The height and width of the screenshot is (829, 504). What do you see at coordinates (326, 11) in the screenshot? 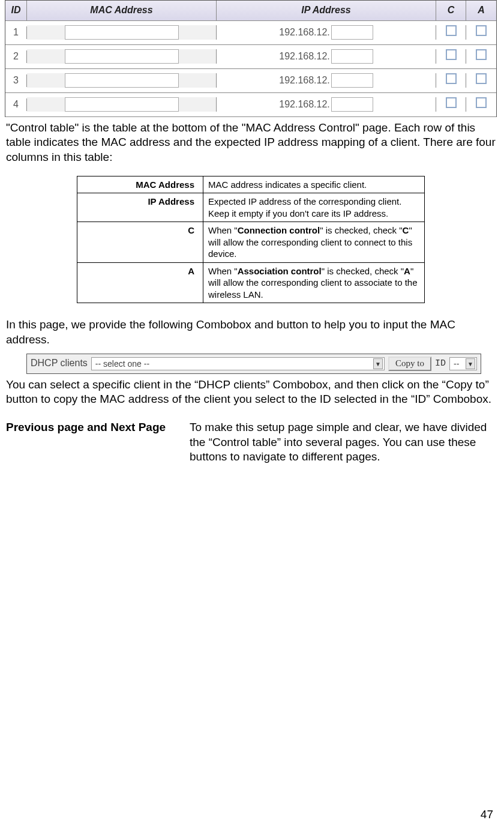
I see `header-ip: IP Address` at bounding box center [326, 11].